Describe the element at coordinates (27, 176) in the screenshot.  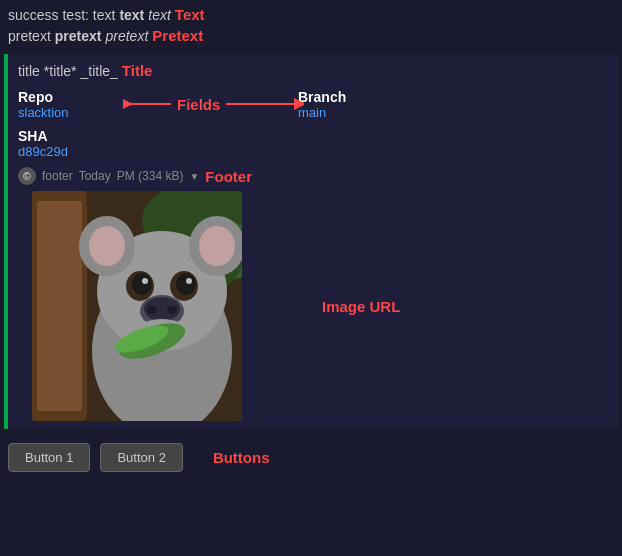
I see `footer-icon: ©` at that location.